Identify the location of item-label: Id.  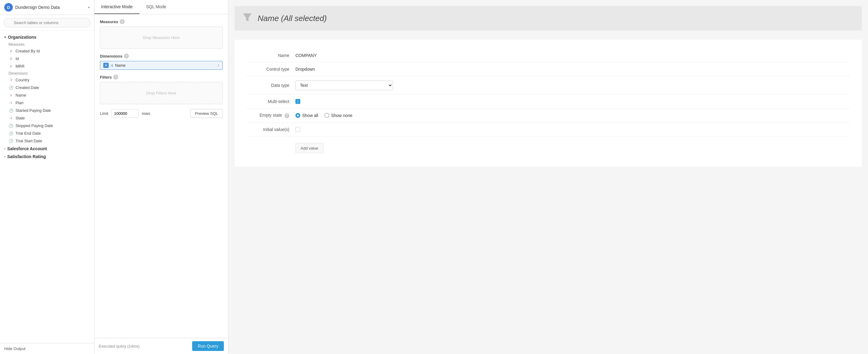
(17, 59).